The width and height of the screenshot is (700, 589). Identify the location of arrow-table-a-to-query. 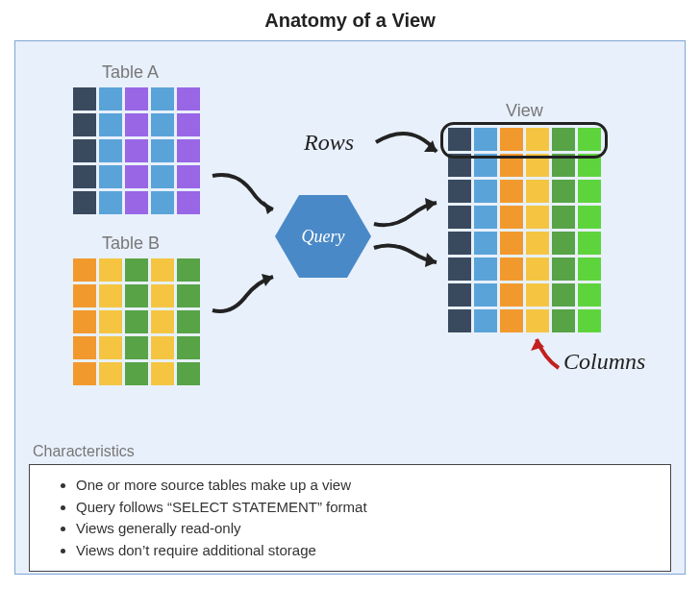
(246, 195).